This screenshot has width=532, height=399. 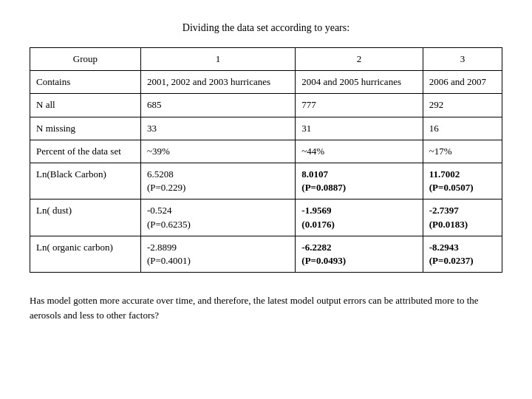 What do you see at coordinates (217, 59) in the screenshot?
I see `col-header-1: 1` at bounding box center [217, 59].